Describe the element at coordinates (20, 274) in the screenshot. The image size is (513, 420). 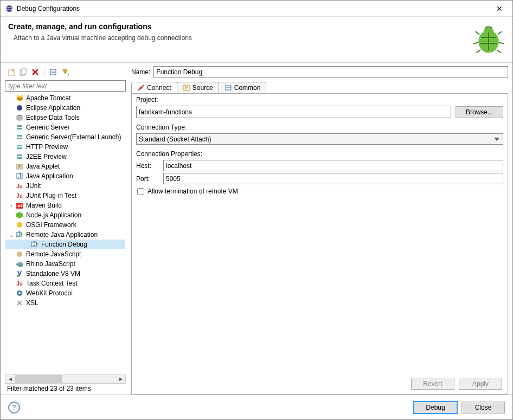
I see `v8-icon` at that location.